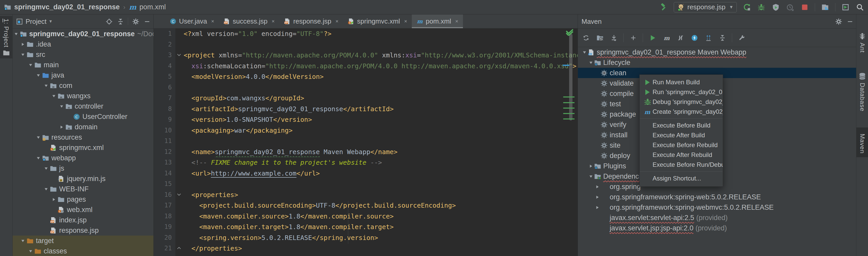 The width and height of the screenshot is (868, 256). I want to click on project-item-js: js, so click(83, 168).